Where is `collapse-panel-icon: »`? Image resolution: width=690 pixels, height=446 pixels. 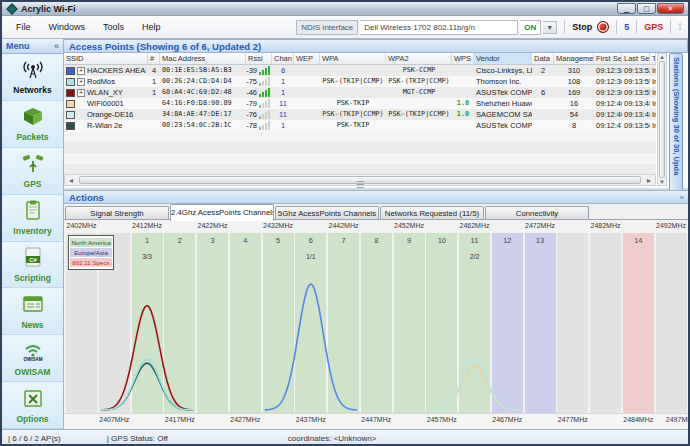 collapse-panel-icon: » is located at coordinates (682, 198).